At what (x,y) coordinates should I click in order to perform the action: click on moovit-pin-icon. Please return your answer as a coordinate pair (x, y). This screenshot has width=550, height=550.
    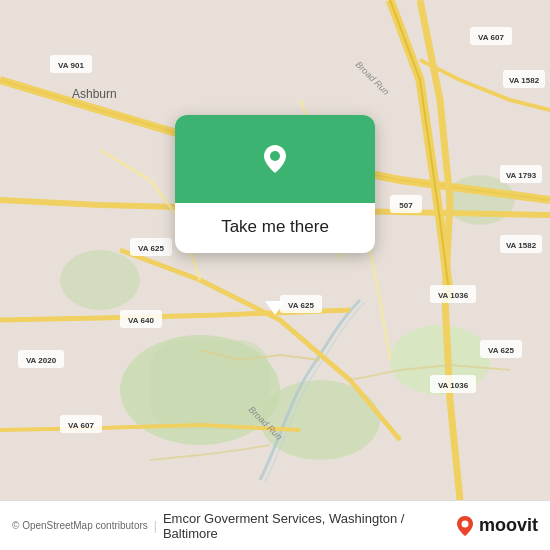
    Looking at the image, I should click on (465, 526).